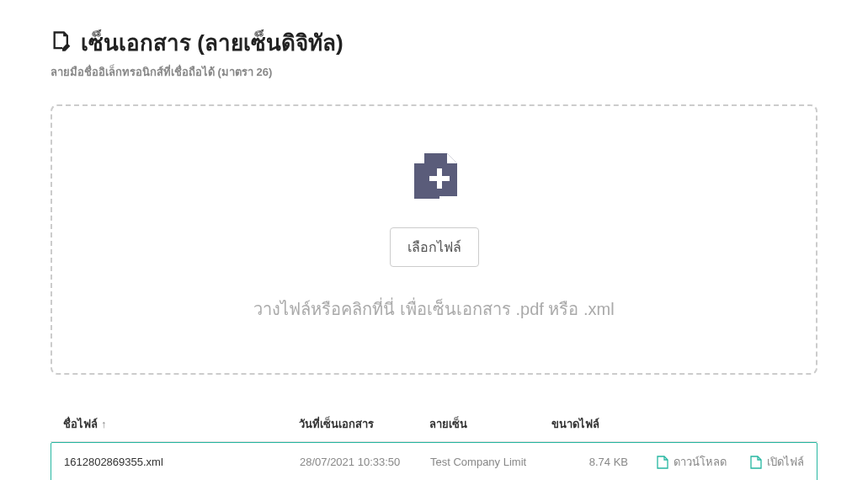  I want to click on table-row: 1612802869355.xml 28/07/2021 10:33:50 Te…, so click(434, 461).